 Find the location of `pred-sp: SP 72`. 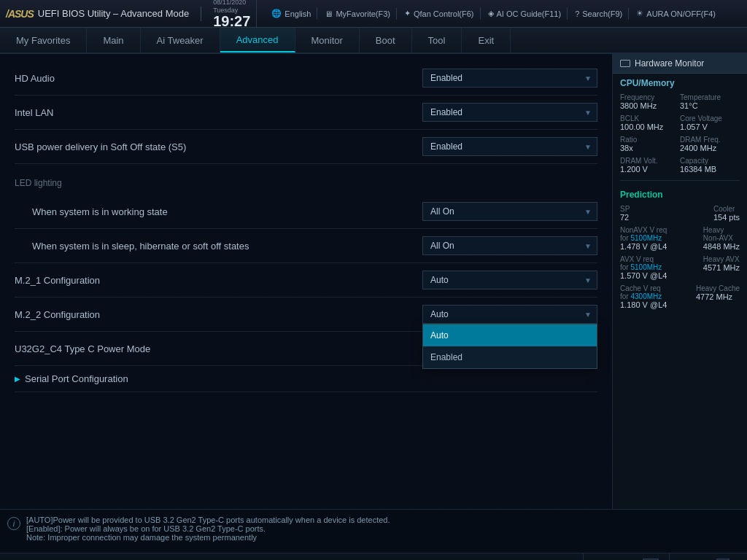

pred-sp: SP 72 is located at coordinates (624, 213).